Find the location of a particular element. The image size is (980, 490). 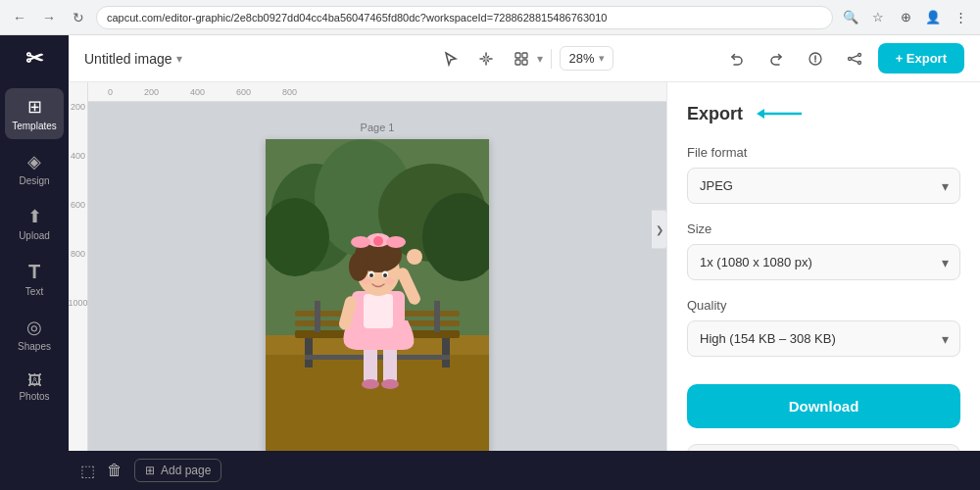

copy-png-button: Copy as PNG Windows is located at coordinates (823, 447).